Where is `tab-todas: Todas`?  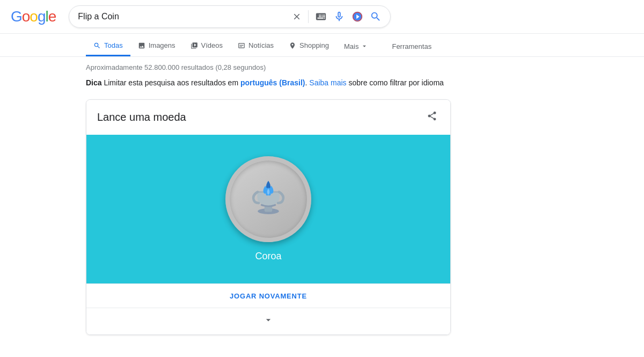 tab-todas: Todas is located at coordinates (108, 46).